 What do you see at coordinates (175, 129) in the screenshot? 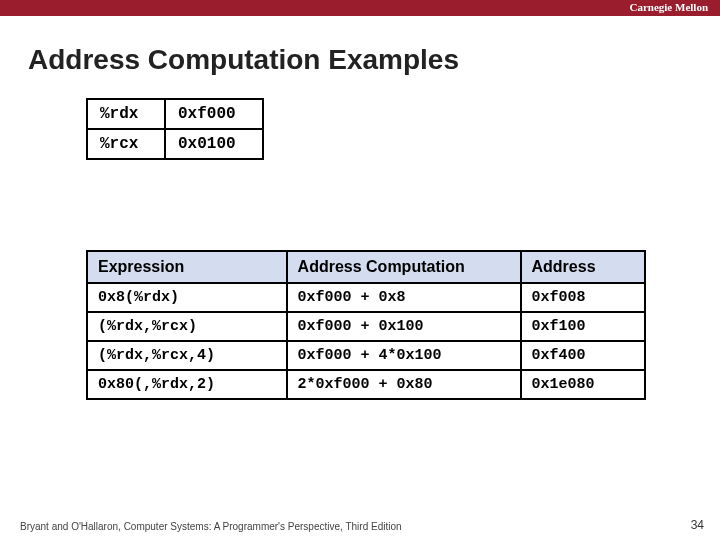
I see `register-table: %rdx 0xf000 %rcx 0x0100` at bounding box center [175, 129].